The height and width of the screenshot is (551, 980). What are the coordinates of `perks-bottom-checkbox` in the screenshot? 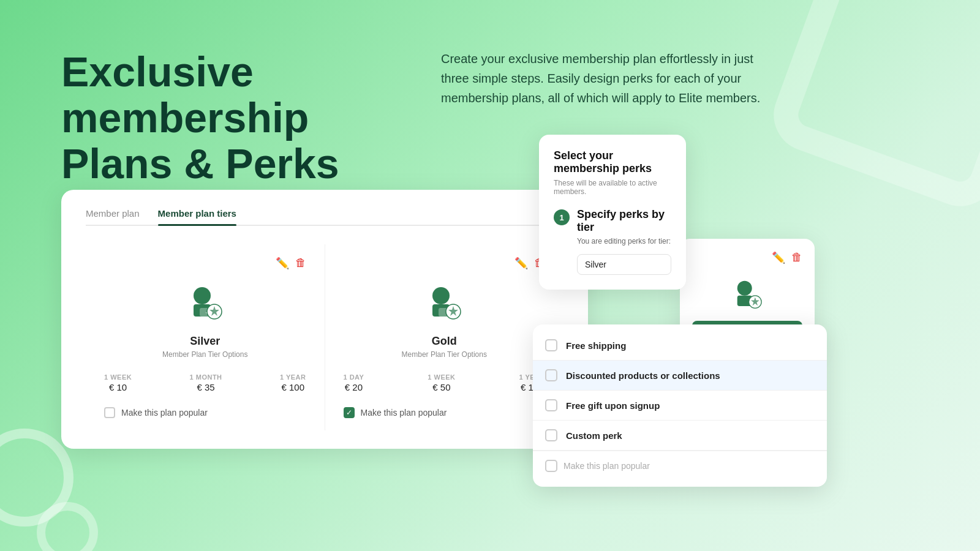 It's located at (551, 466).